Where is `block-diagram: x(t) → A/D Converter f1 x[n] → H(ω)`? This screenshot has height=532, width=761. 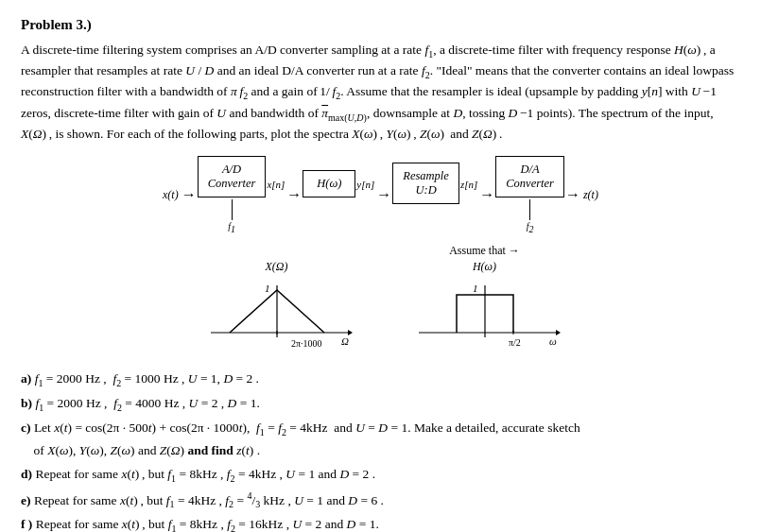
block-diagram: x(t) → A/D Converter f1 x[n] → H(ω) is located at coordinates (380, 195).